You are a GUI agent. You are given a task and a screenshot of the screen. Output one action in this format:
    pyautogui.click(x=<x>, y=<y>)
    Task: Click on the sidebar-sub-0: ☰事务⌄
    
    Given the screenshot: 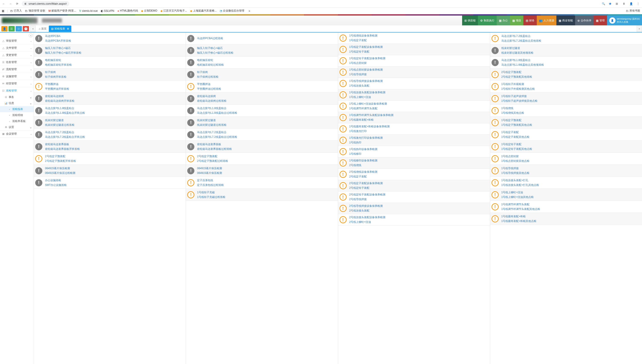 What is the action you would take?
    pyautogui.click(x=17, y=97)
    